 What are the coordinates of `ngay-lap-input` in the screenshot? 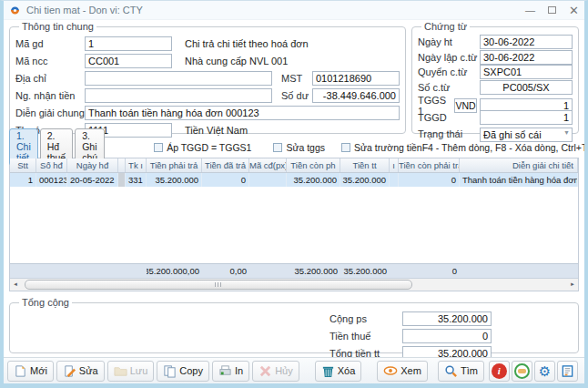 It's located at (526, 57).